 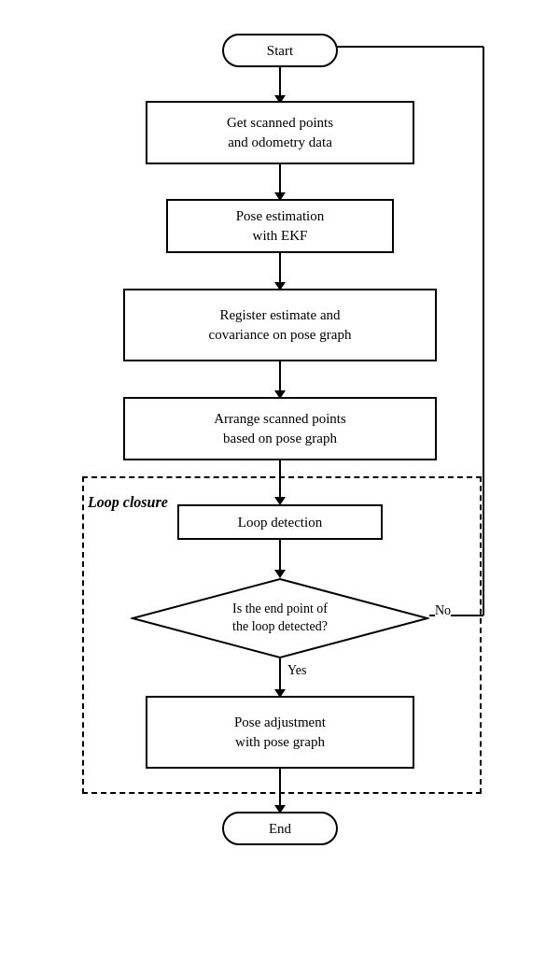 What do you see at coordinates (280, 325) in the screenshot?
I see `step3-node: Register estimate andcovariance on pose …` at bounding box center [280, 325].